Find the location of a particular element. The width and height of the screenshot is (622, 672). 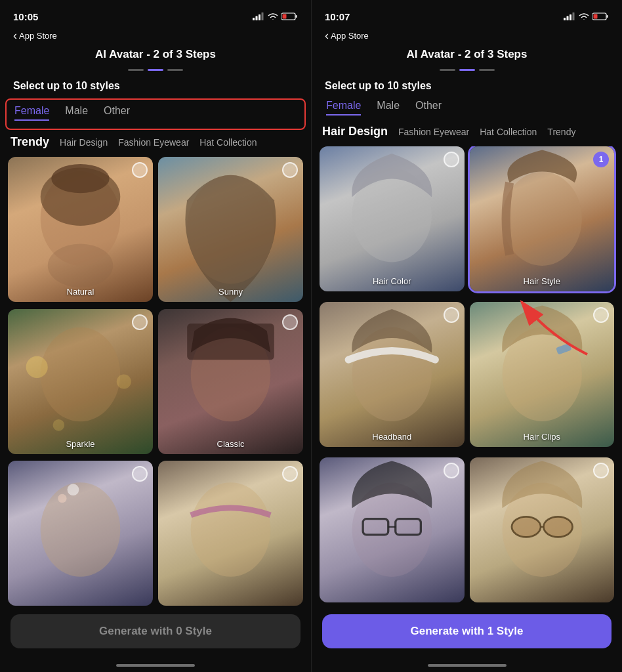

category-scroll-left: Trendy Hair Design Fashion Eyewear Hat C… is located at coordinates (156, 146).